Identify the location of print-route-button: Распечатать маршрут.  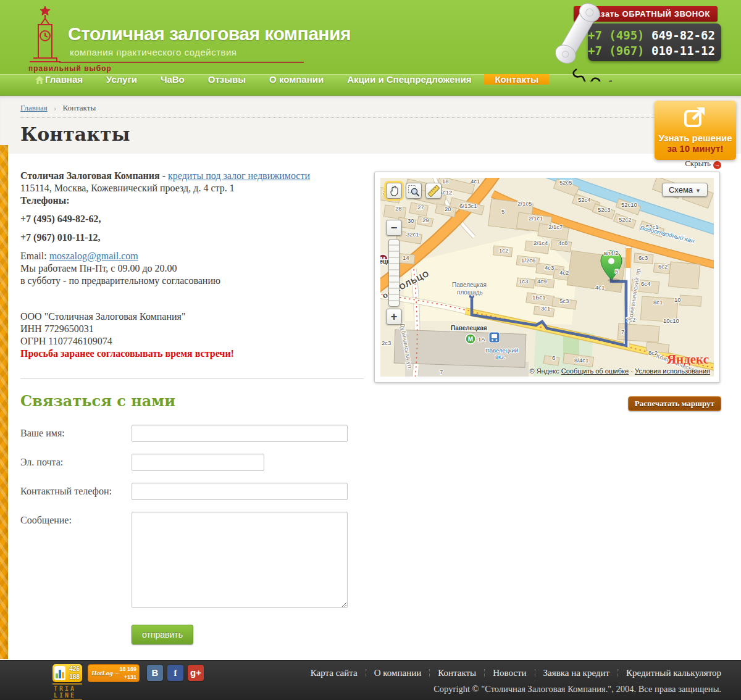
(674, 404).